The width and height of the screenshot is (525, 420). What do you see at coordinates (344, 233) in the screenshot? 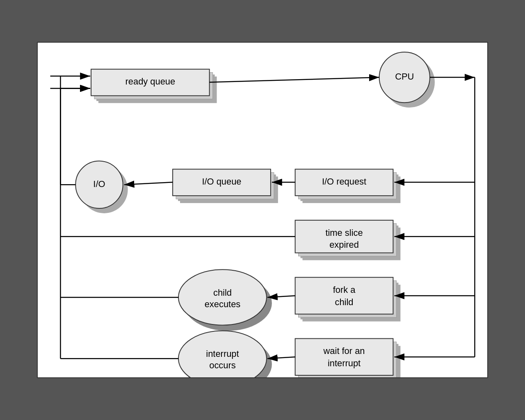
I see `time-slice-label-1: time slice` at bounding box center [344, 233].